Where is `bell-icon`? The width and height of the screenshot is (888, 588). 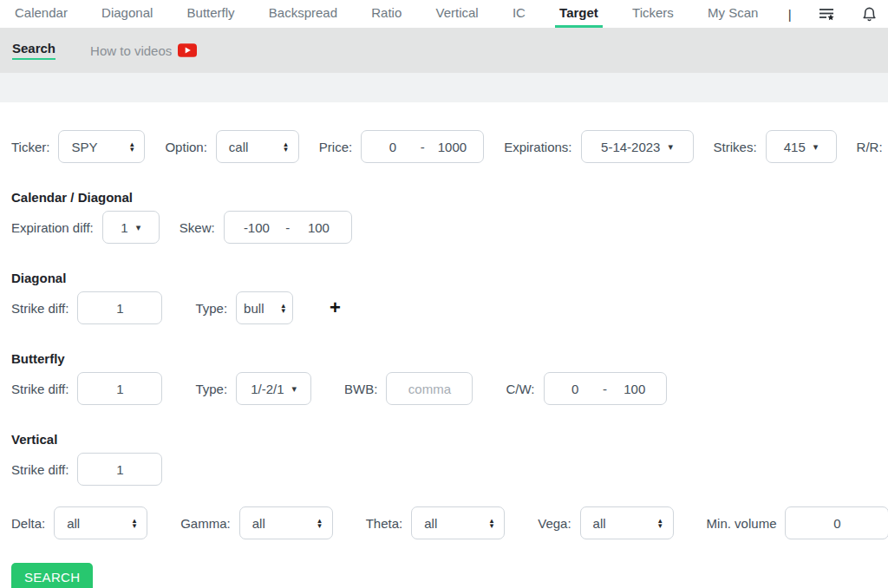 bell-icon is located at coordinates (869, 14).